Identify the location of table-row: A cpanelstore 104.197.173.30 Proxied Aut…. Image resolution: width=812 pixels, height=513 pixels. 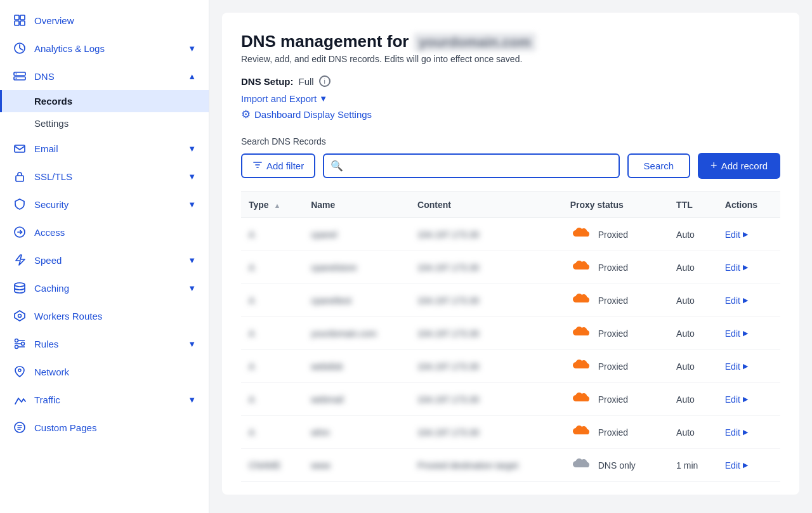
(511, 268).